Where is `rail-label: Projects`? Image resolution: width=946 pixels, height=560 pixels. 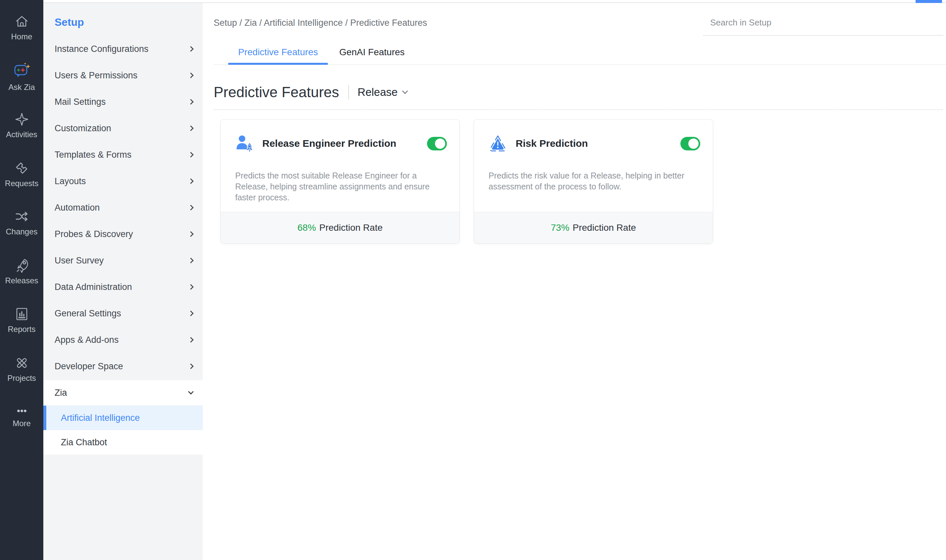 rail-label: Projects is located at coordinates (22, 378).